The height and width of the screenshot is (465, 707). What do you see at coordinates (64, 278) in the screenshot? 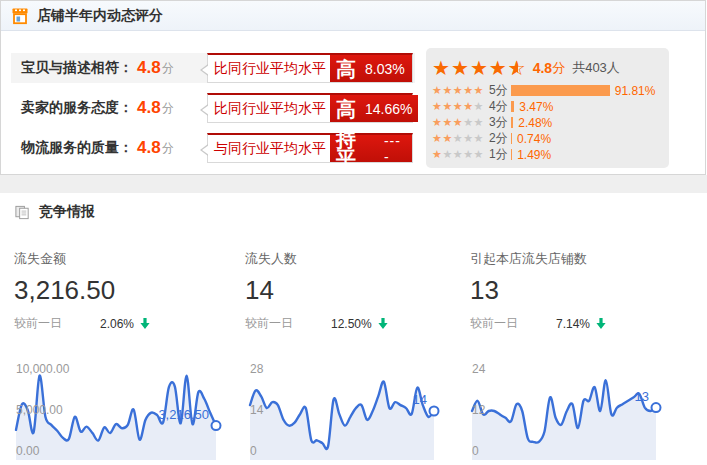
I see `metric-loss-amount: 流失金额 3,216.50` at bounding box center [64, 278].